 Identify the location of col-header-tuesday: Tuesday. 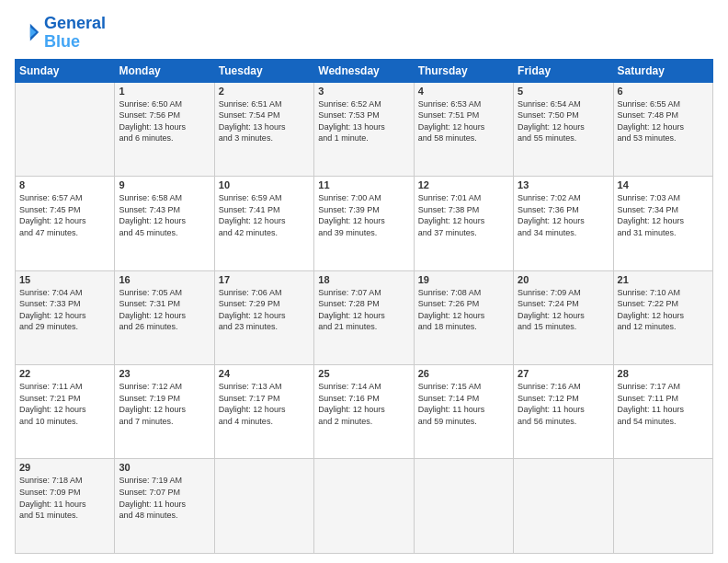
(264, 70).